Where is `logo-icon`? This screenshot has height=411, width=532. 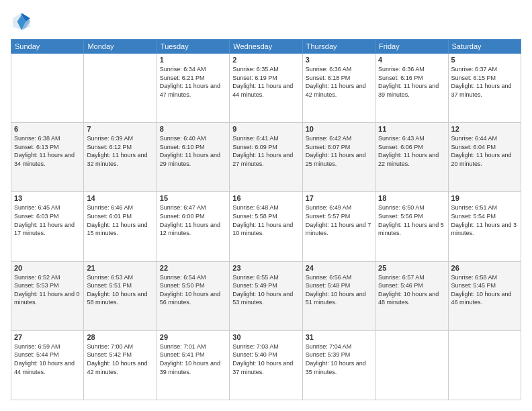 logo-icon is located at coordinates (21, 21).